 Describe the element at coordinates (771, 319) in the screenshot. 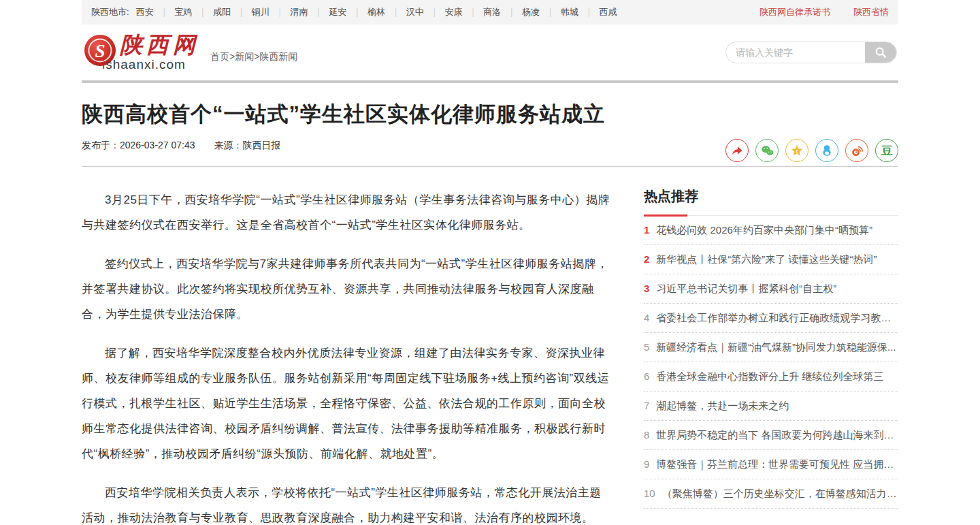

I see `hot-list-item: 4 省委社会工作部举办树立和践行正确政绩观学习教育读...` at that location.